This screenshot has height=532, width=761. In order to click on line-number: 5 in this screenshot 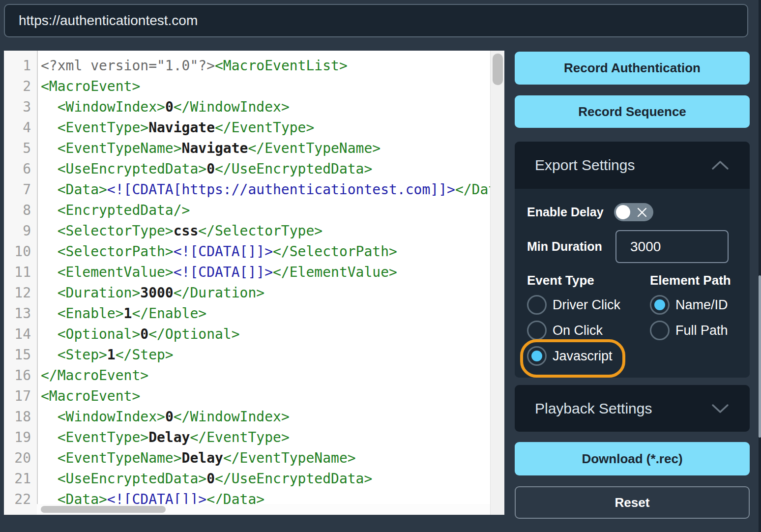, I will do `click(21, 148)`.